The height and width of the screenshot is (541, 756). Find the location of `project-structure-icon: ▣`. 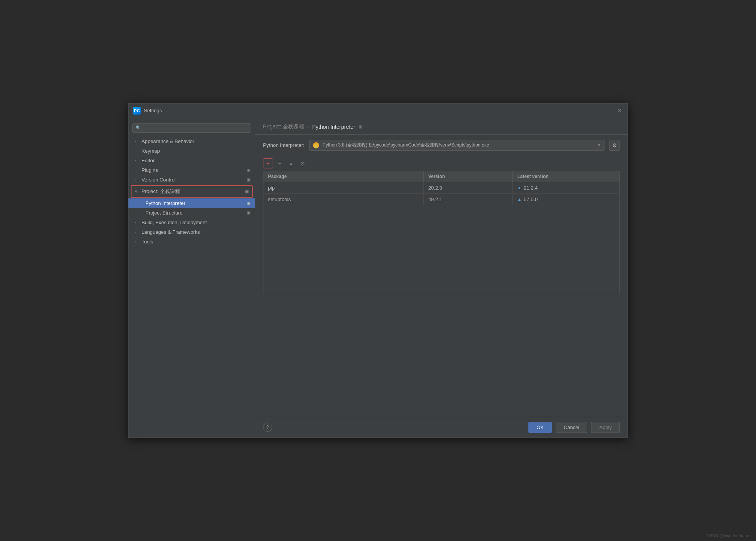

project-structure-icon: ▣ is located at coordinates (248, 213).